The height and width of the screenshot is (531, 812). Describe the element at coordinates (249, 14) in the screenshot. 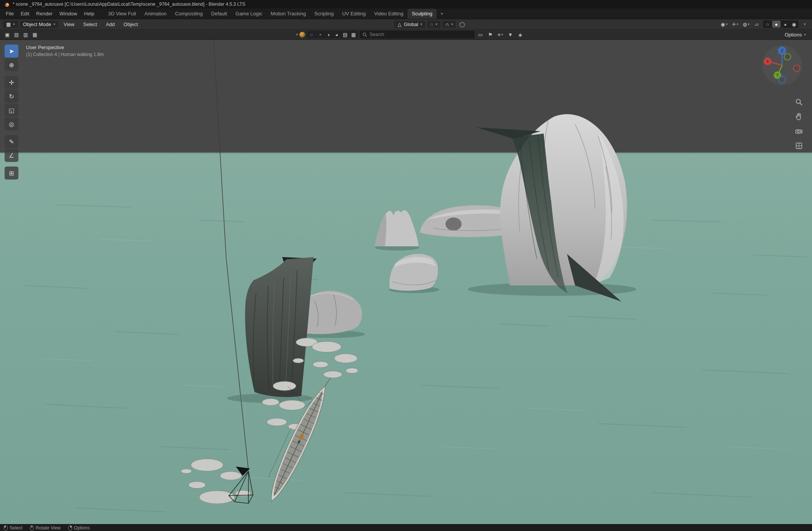

I see `workspace-tab-game-logic: Game Logic` at that location.